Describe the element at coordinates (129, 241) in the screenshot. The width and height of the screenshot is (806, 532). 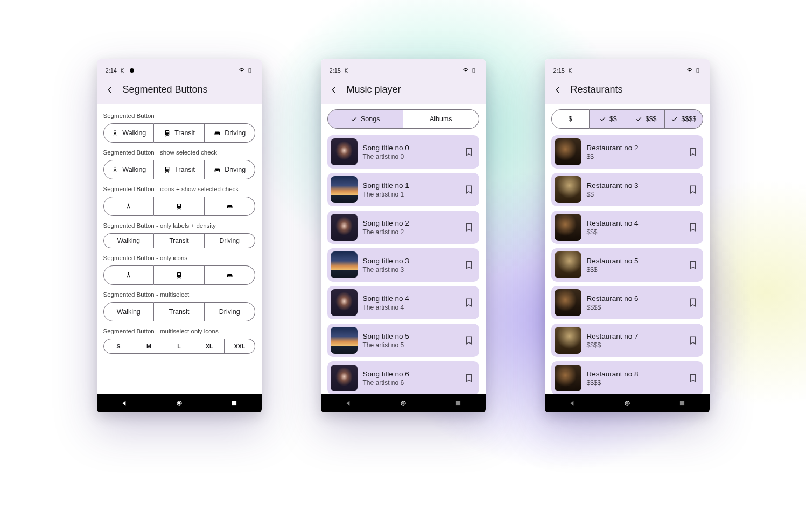
I see `seg-label: Walking` at that location.